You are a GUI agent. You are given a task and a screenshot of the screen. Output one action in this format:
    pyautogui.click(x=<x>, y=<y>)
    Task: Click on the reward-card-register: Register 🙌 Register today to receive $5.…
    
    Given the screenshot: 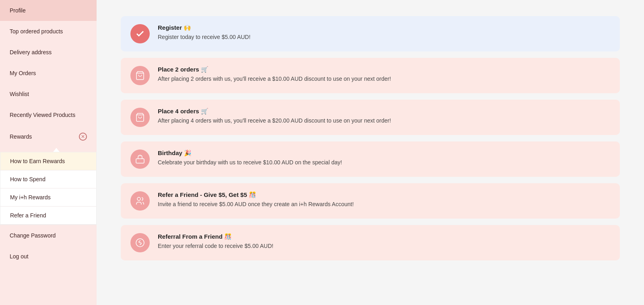 What is the action you would take?
    pyautogui.click(x=370, y=34)
    